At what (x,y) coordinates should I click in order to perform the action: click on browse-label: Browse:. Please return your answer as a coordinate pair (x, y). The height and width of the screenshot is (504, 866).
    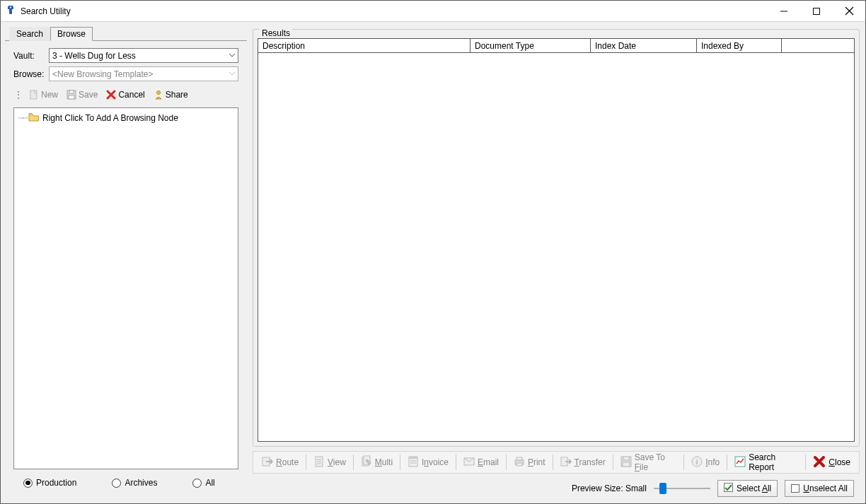
    Looking at the image, I should click on (31, 74).